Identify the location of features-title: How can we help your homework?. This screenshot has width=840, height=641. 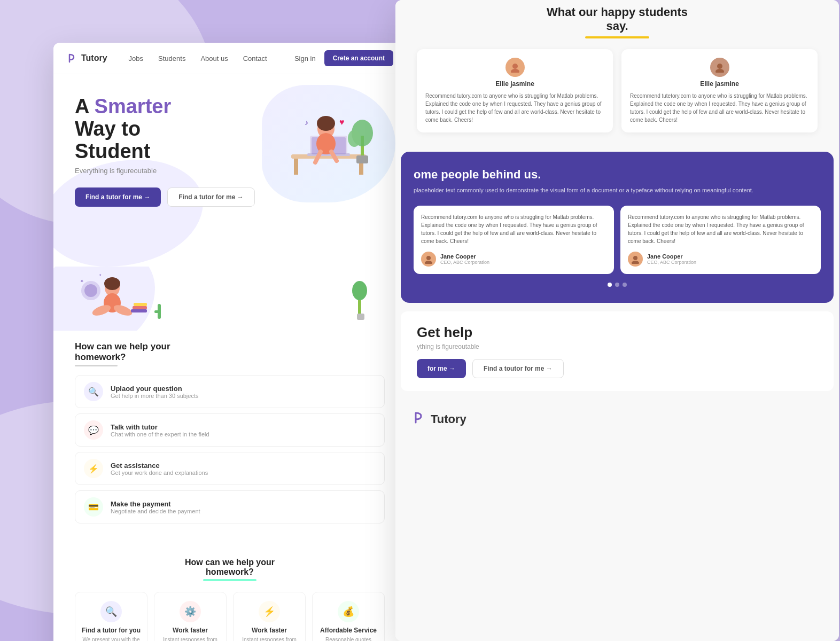
(230, 567).